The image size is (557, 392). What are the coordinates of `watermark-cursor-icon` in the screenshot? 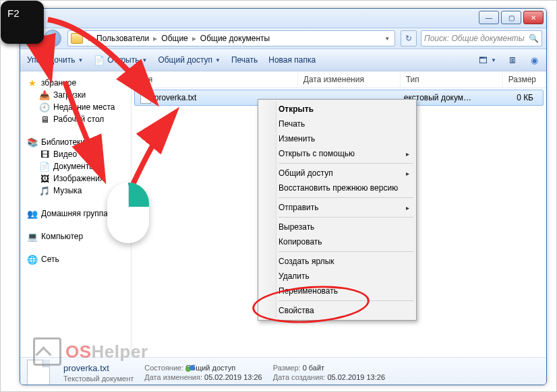 It's located at (47, 352).